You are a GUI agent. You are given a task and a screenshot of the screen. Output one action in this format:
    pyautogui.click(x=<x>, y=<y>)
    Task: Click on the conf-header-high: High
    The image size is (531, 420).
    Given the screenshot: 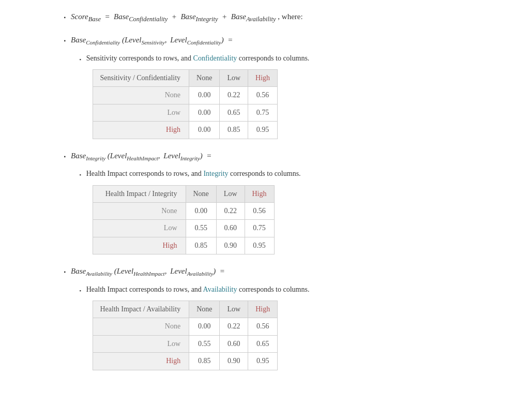 What is the action you would take?
    pyautogui.click(x=263, y=78)
    